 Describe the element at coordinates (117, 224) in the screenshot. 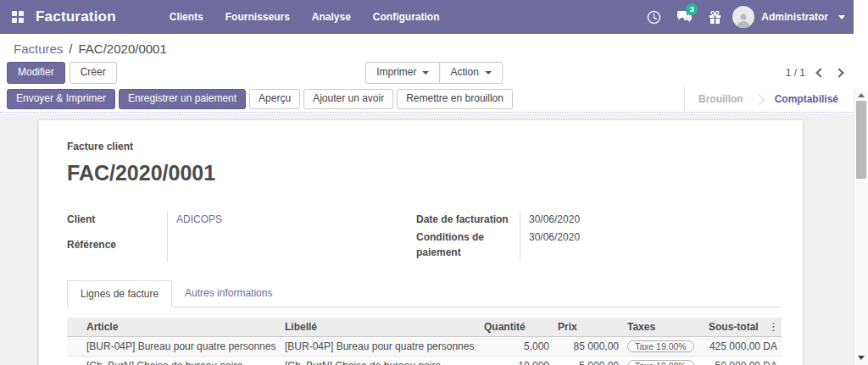

I see `client-label: Client` at that location.